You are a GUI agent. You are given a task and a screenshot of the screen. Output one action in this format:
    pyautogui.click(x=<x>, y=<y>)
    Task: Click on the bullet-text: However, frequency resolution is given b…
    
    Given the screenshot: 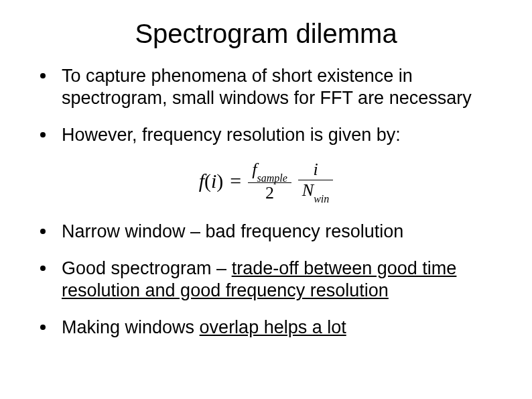 What is the action you would take?
    pyautogui.click(x=231, y=135)
    